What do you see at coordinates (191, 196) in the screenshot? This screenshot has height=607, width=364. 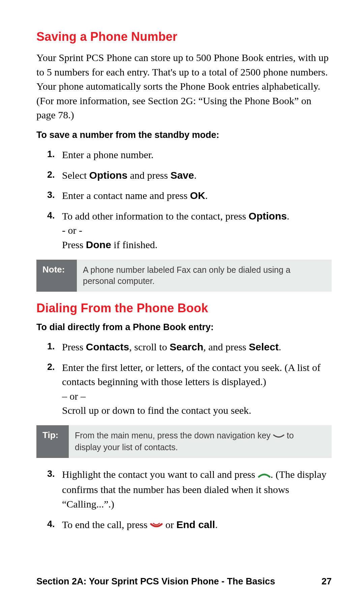 I see `step-3: 3. Enter a contact name and press OK.` at bounding box center [191, 196].